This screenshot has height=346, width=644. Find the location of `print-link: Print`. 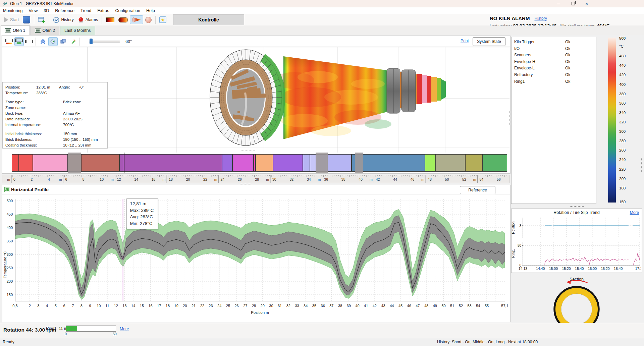

print-link: Print is located at coordinates (465, 41).